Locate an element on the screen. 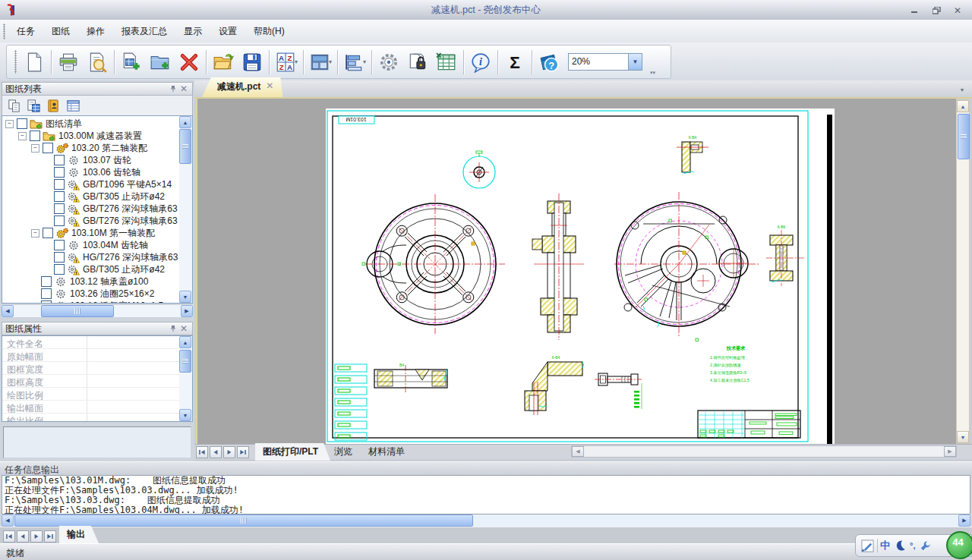  align-button: ▾ is located at coordinates (355, 62).